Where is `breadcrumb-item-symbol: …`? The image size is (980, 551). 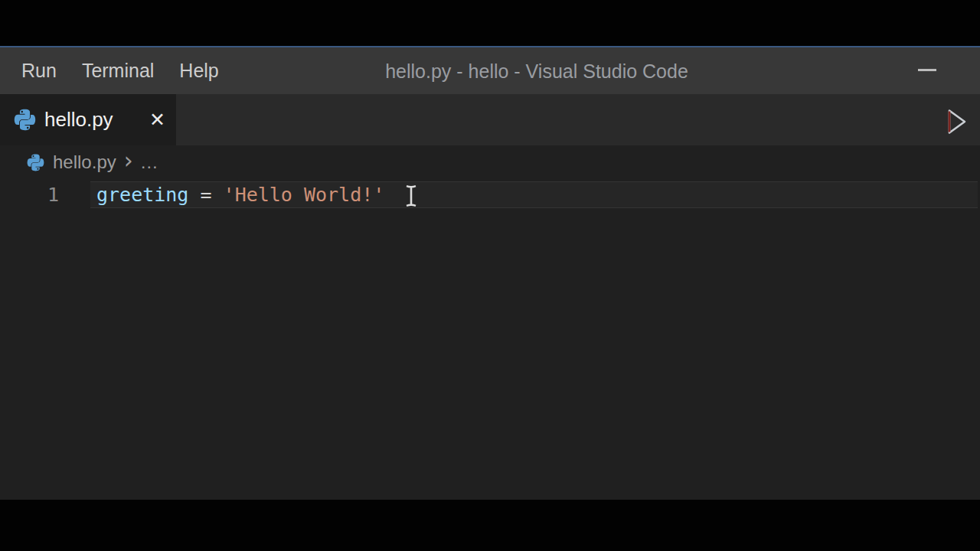
breadcrumb-item-symbol: … is located at coordinates (150, 162).